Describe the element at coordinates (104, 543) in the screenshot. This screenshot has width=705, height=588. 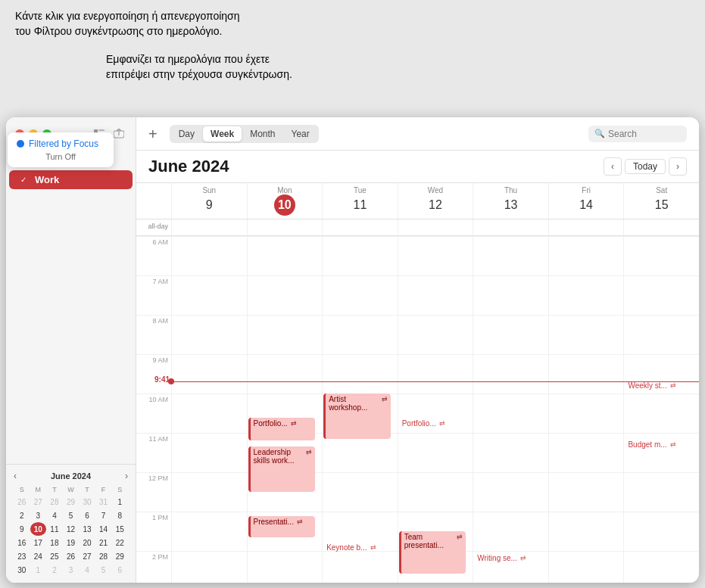
I see `mini-cal-day: 21` at that location.